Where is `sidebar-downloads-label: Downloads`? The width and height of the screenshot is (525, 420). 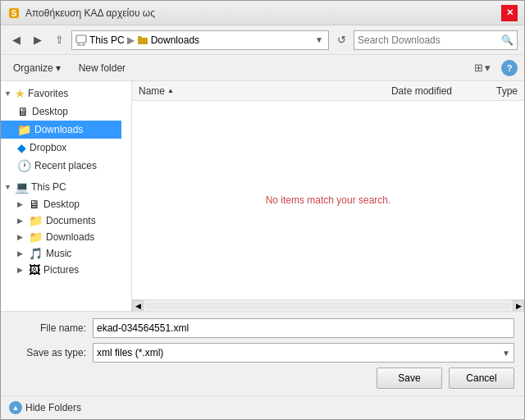
sidebar-downloads-label: Downloads is located at coordinates (59, 130).